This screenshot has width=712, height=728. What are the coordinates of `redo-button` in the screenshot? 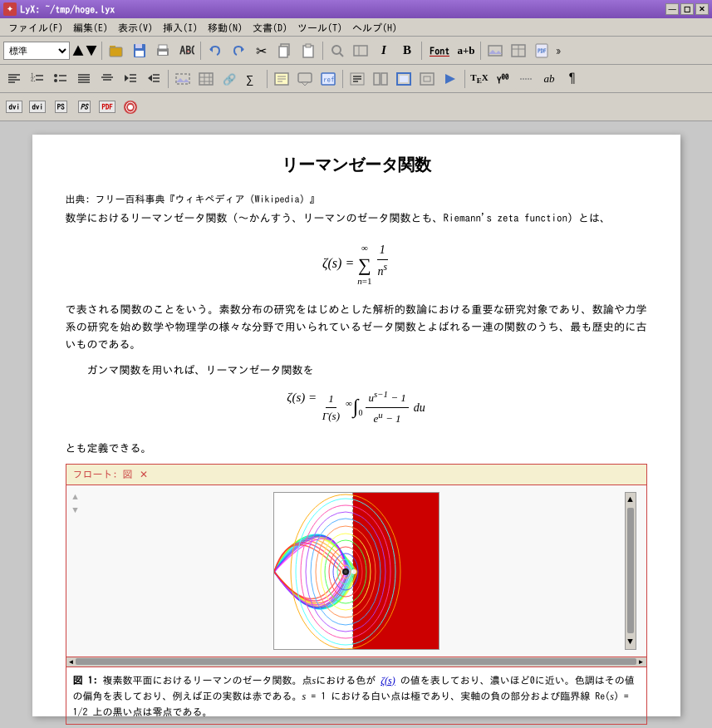 It's located at (238, 51).